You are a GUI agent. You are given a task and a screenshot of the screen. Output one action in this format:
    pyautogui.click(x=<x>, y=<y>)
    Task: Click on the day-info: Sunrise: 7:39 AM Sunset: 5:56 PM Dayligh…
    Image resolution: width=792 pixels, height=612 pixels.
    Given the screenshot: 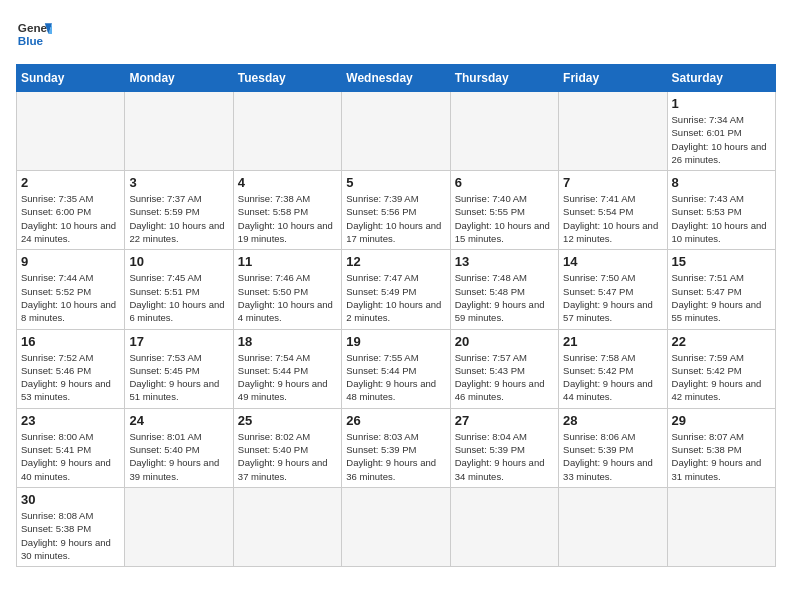 What is the action you would take?
    pyautogui.click(x=396, y=218)
    